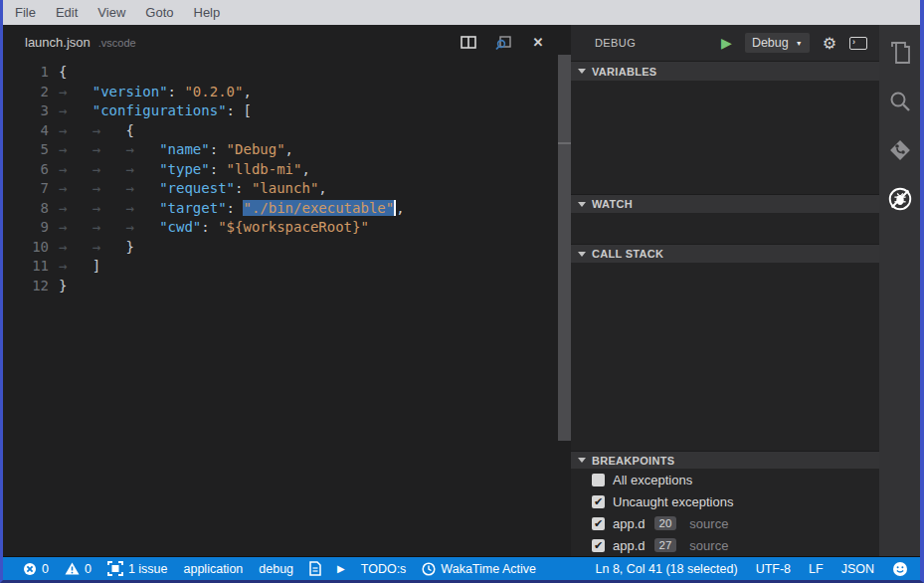 The height and width of the screenshot is (583, 924). I want to click on scrollbar-thumb, so click(565, 248).